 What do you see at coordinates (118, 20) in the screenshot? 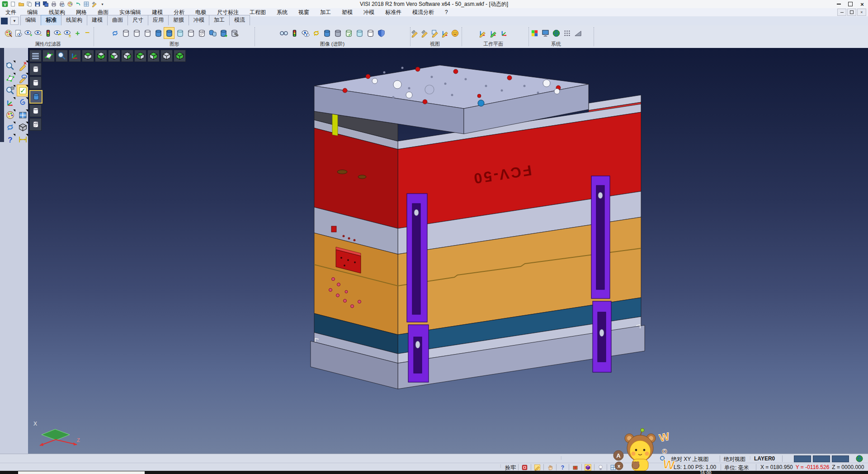
I see `tab-曲面: 曲面` at bounding box center [118, 20].